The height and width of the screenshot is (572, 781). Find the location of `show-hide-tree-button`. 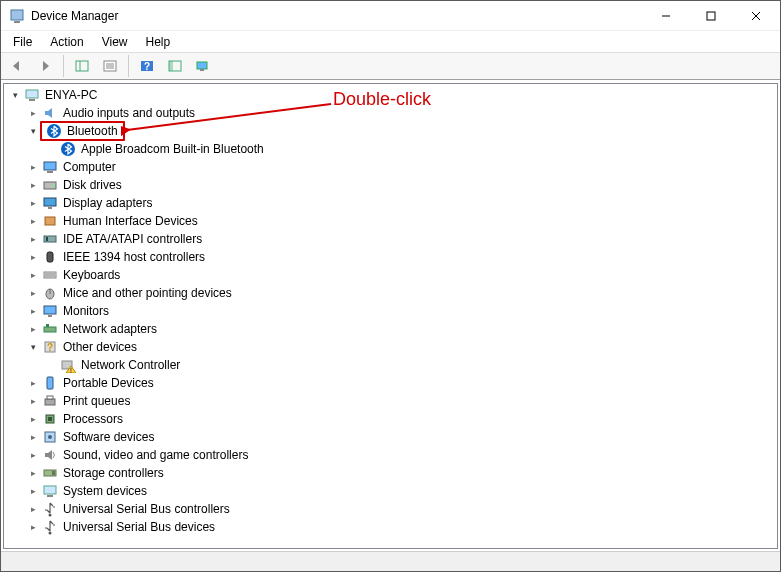

show-hide-tree-button is located at coordinates (82, 66).